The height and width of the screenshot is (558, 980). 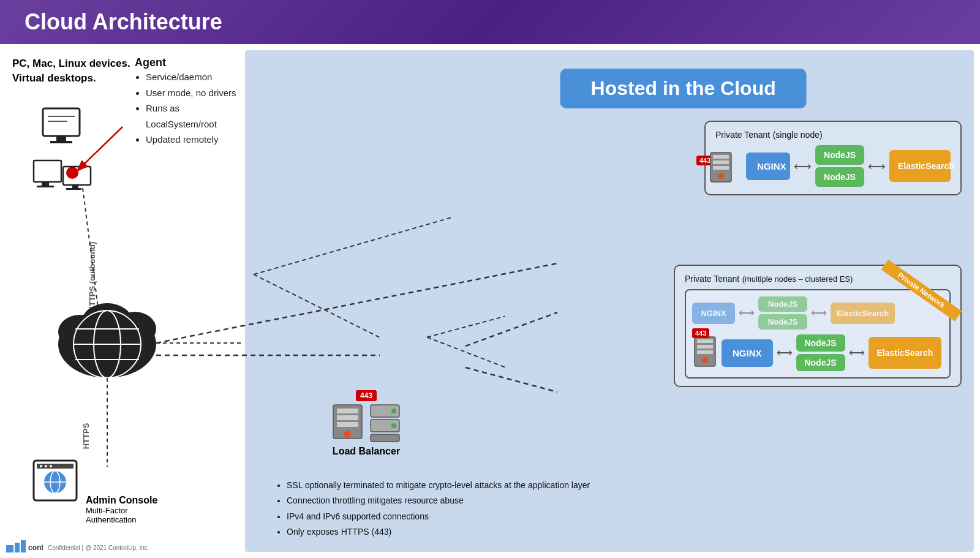 I want to click on tenant2-top-row: NGINX ⟷ NodeJS NodeJS ⟷ ElasticSearch, so click(x=818, y=313).